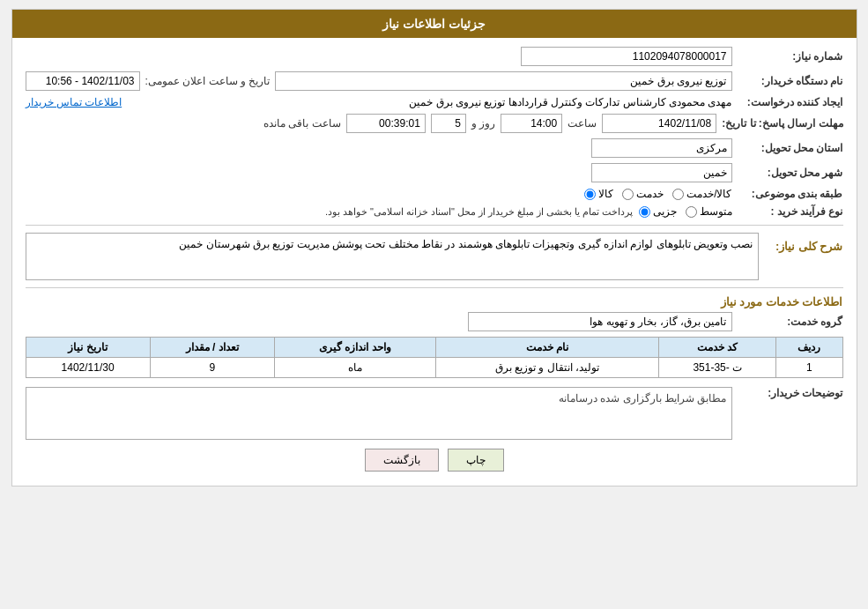 The width and height of the screenshot is (868, 609). I want to click on service-group-row: گروه خدمت:, so click(434, 322).